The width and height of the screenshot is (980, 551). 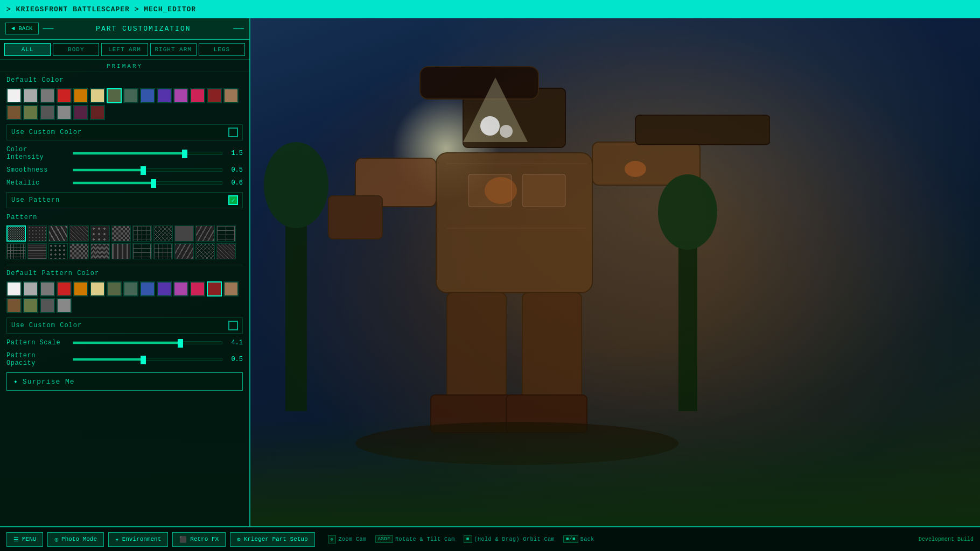 I want to click on surprise-me-button: ✦ Surprise Me, so click(x=125, y=382).